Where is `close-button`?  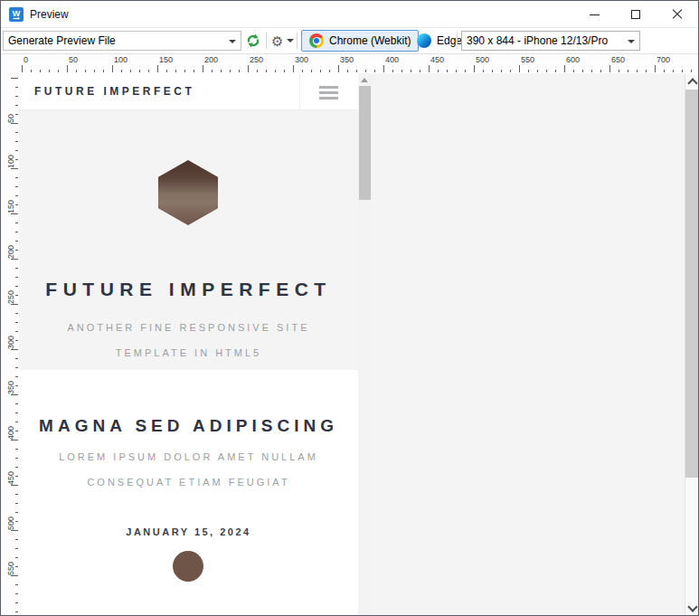 close-button is located at coordinates (677, 14).